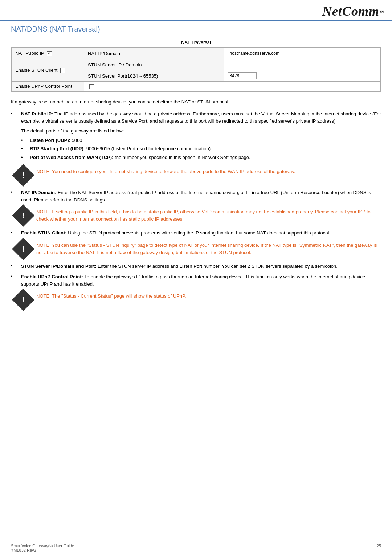 The image size is (392, 556). Describe the element at coordinates (196, 86) in the screenshot. I see `table-row: Enable UPnP Control Point` at that location.